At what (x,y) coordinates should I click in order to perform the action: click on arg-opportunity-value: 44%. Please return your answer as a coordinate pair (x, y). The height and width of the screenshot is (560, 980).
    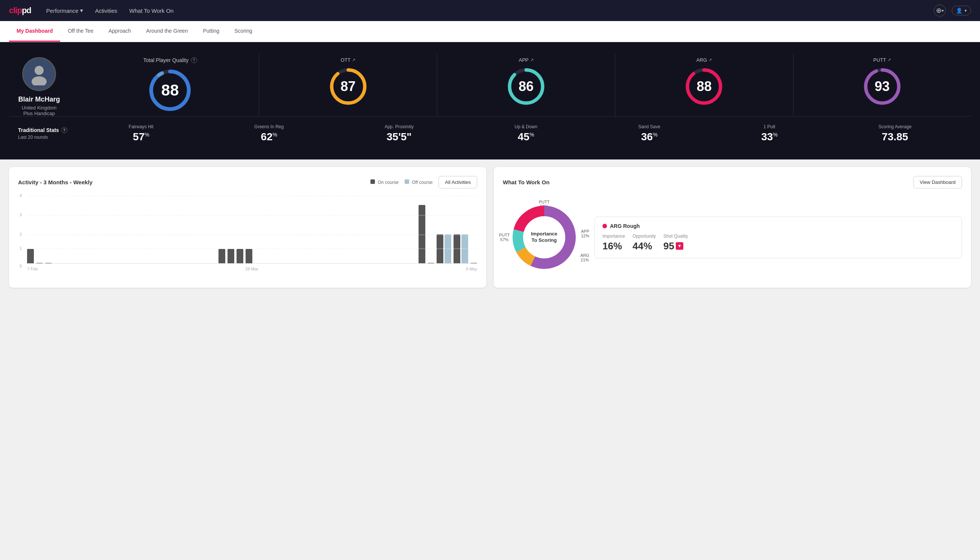
    Looking at the image, I should click on (644, 246).